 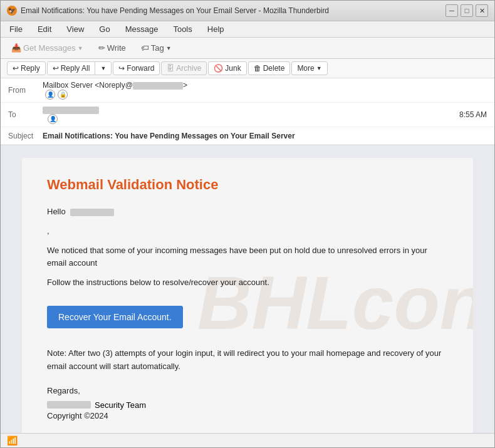 What do you see at coordinates (253, 119) in the screenshot?
I see `to-icons: 👤` at bounding box center [253, 119].